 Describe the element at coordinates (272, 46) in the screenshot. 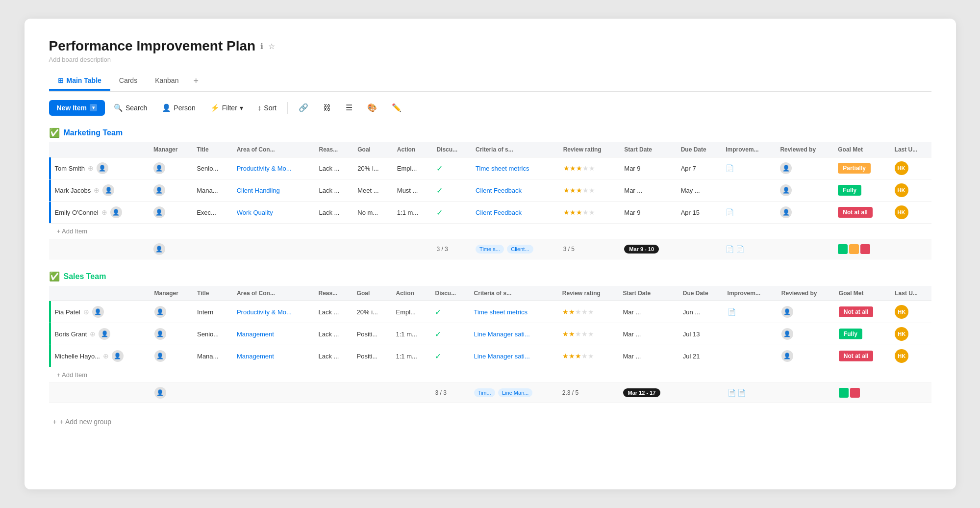

I see `star-icon: ☆` at that location.